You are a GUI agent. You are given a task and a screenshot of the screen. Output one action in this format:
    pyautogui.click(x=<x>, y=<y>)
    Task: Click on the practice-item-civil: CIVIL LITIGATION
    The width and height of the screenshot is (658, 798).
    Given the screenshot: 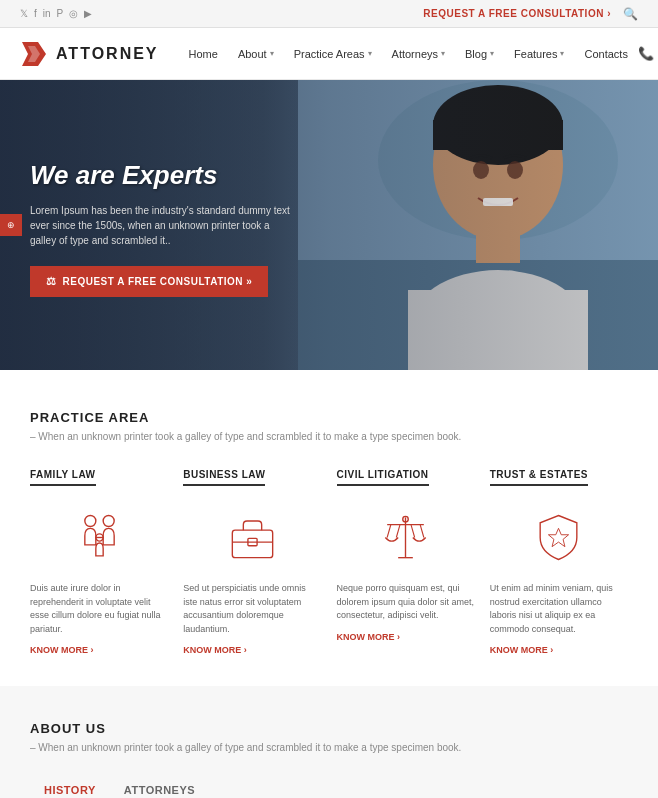 What is the action you would take?
    pyautogui.click(x=406, y=562)
    